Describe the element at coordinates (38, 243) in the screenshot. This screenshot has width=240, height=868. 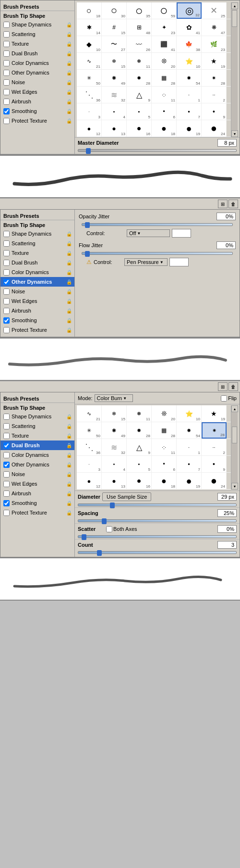
I see `scattering-label-2: Scattering` at that location.